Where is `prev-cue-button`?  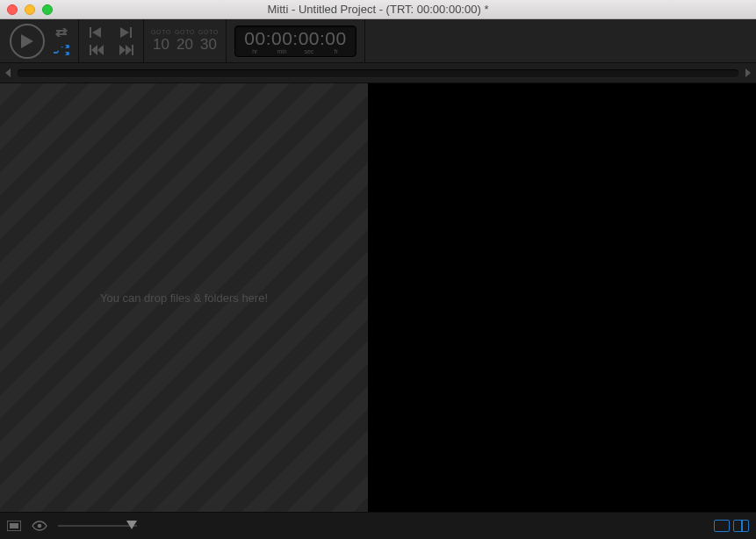 prev-cue-button is located at coordinates (96, 32).